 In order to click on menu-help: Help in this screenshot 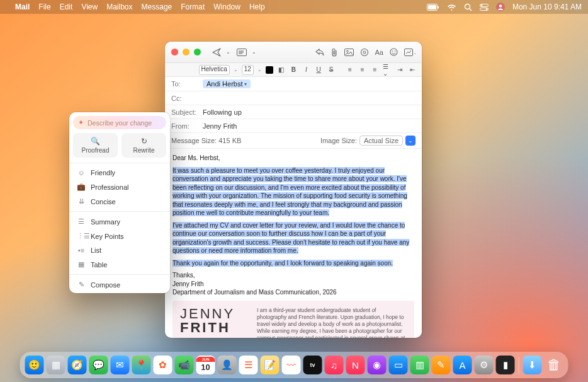, I will do `click(257, 7)`.